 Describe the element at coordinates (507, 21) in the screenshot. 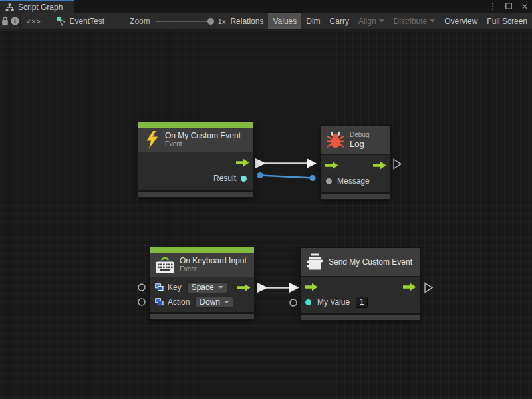

I see `fullscreen-button: Full Screen` at that location.